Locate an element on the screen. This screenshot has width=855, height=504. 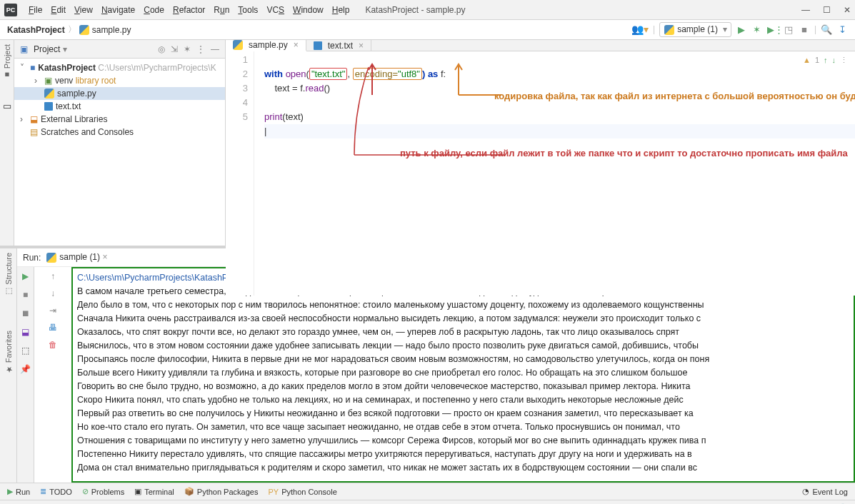
menu-refactor: Refactor is located at coordinates (189, 10).